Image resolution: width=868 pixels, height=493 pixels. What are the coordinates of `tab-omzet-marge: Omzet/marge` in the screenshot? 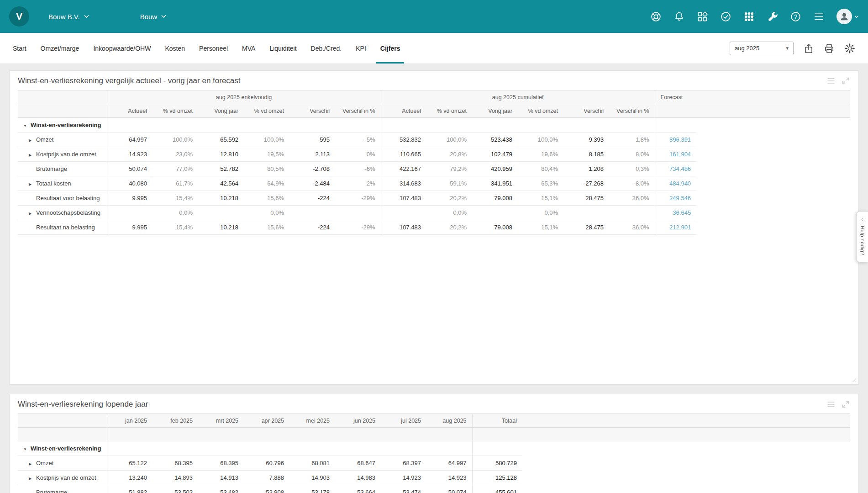 It's located at (60, 48).